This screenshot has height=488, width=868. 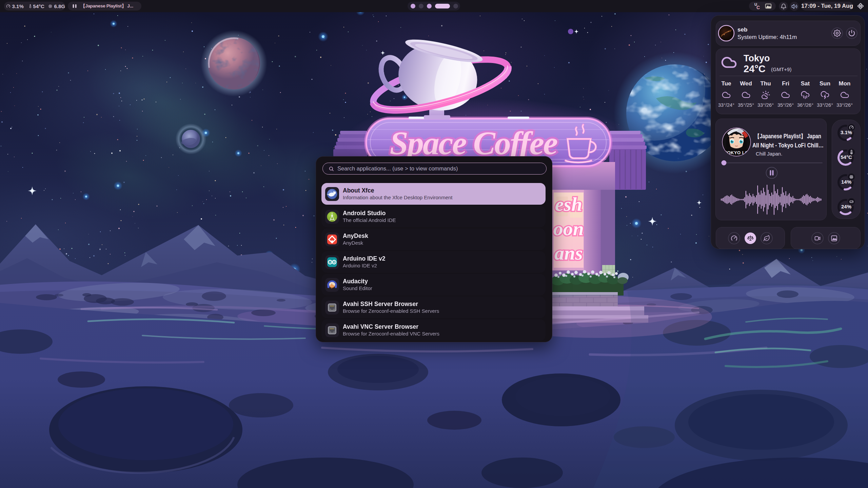 I want to click on svg-text: C, so click(x=758, y=7).